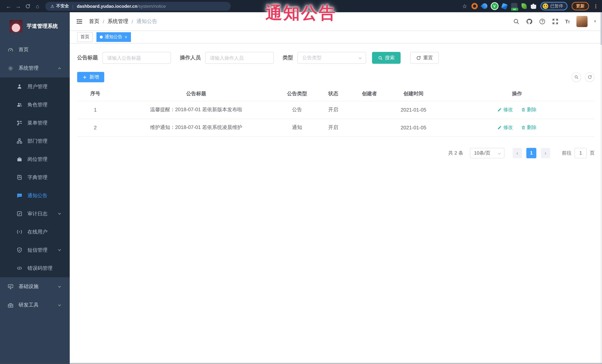 This screenshot has width=602, height=364. I want to click on profile-paused-pill: 已暂停, so click(554, 6).